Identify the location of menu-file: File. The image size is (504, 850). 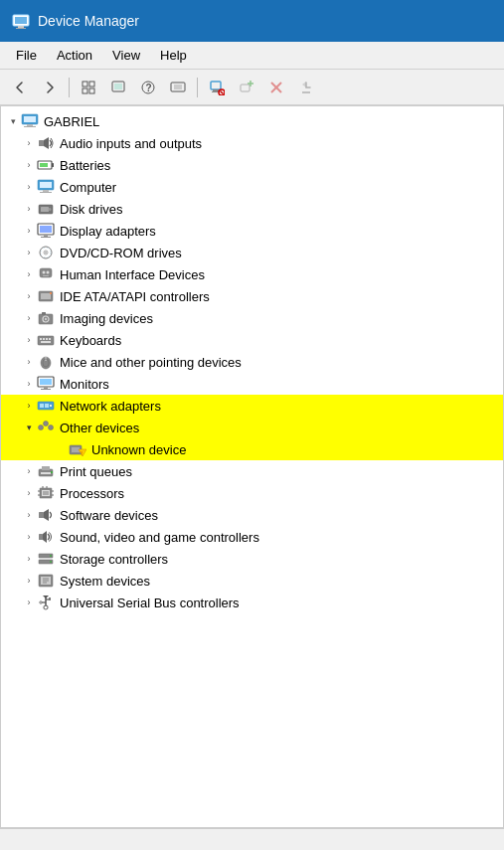
(26, 56).